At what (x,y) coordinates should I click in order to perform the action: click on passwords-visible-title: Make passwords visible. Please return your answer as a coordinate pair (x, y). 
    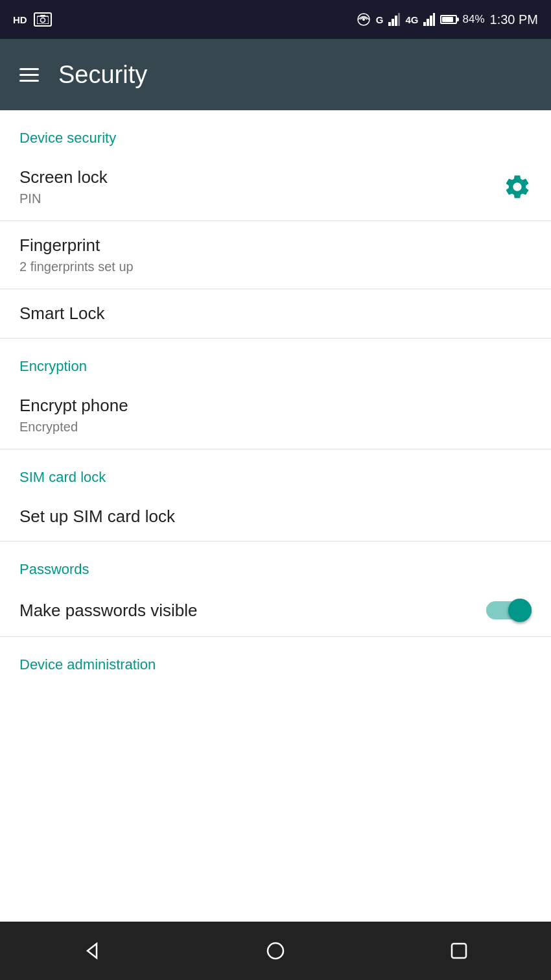
    Looking at the image, I should click on (109, 611).